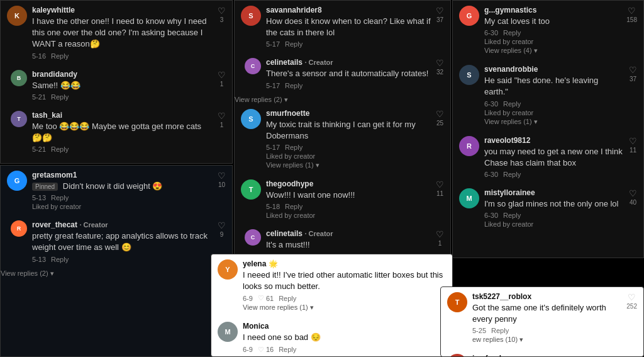 This screenshot has height=357, width=644. Describe the element at coordinates (248, 349) in the screenshot. I see `date-monica: 6-9` at that location.